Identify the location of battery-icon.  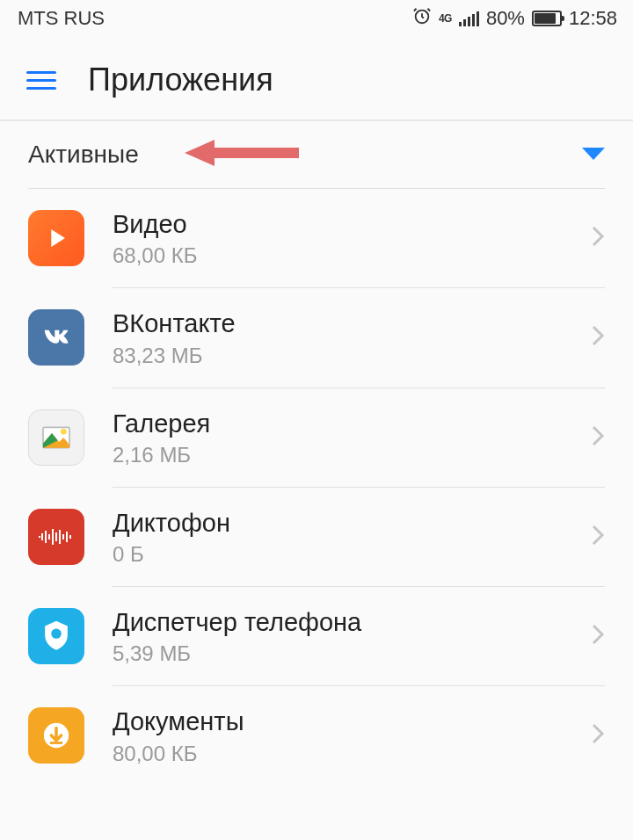
(547, 18).